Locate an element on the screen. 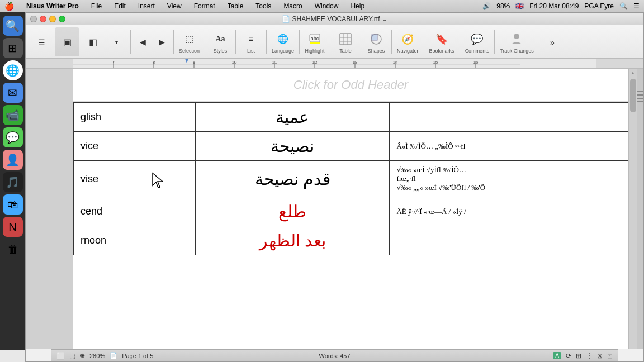  english-text-3: vise is located at coordinates (89, 179).